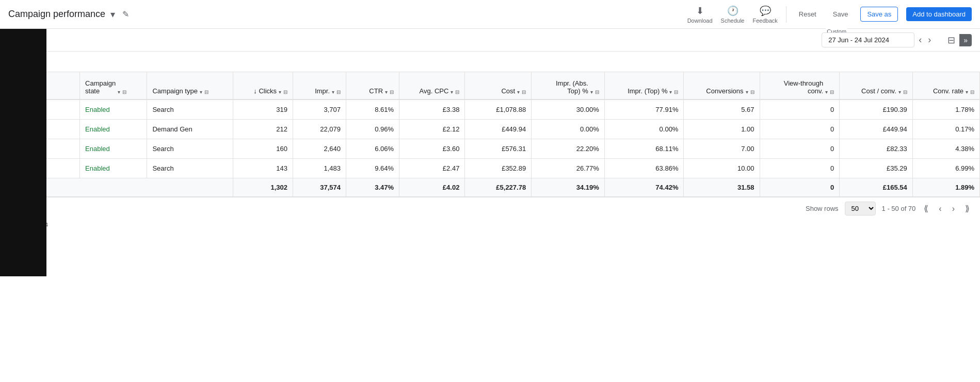 The width and height of the screenshot is (980, 382). Describe the element at coordinates (320, 129) in the screenshot. I see `cell-impr-1: 22,079` at that location.